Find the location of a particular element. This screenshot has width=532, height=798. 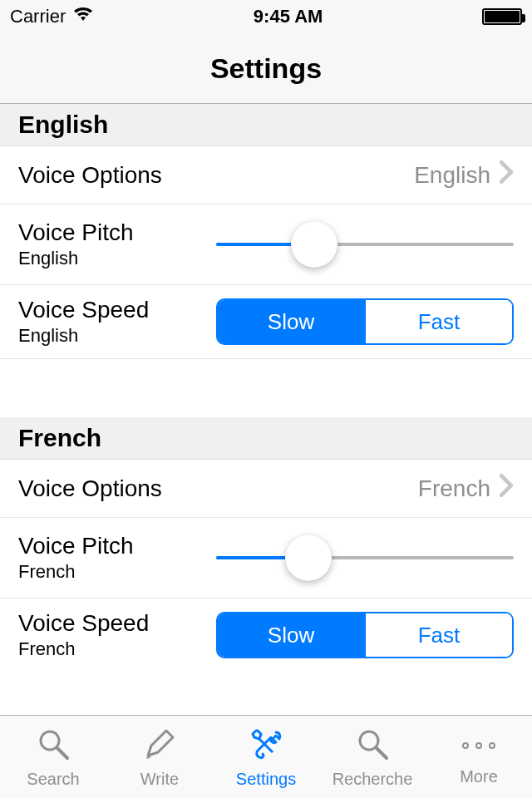

tab-label: Settings is located at coordinates (266, 780).